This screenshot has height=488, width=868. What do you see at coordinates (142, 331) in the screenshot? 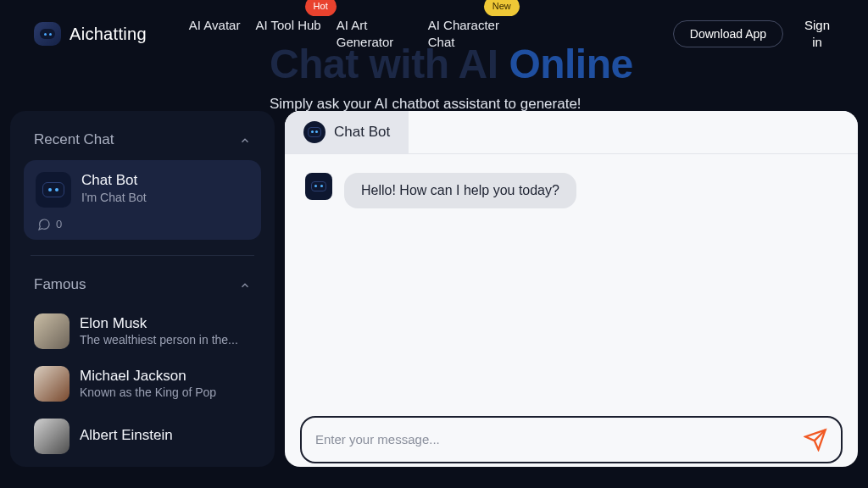
I see `famous-item-elon-musk: Elon Musk The wealthiest person in the..…` at bounding box center [142, 331].